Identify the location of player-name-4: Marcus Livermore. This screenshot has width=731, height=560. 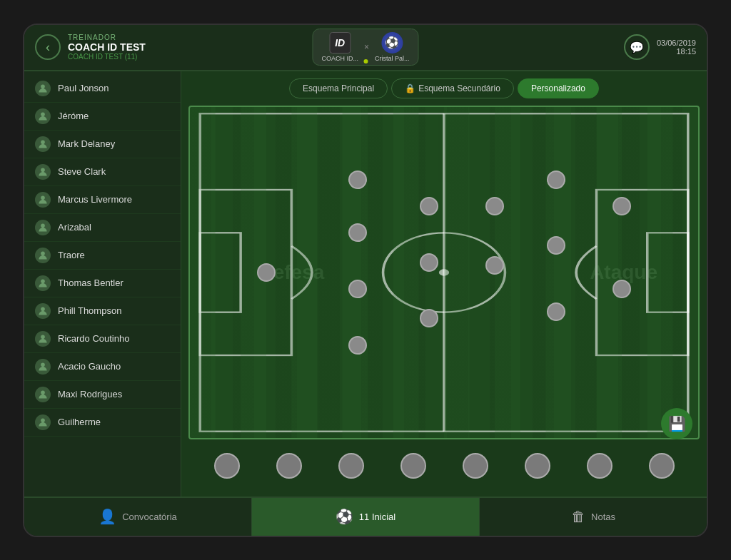
(95, 200).